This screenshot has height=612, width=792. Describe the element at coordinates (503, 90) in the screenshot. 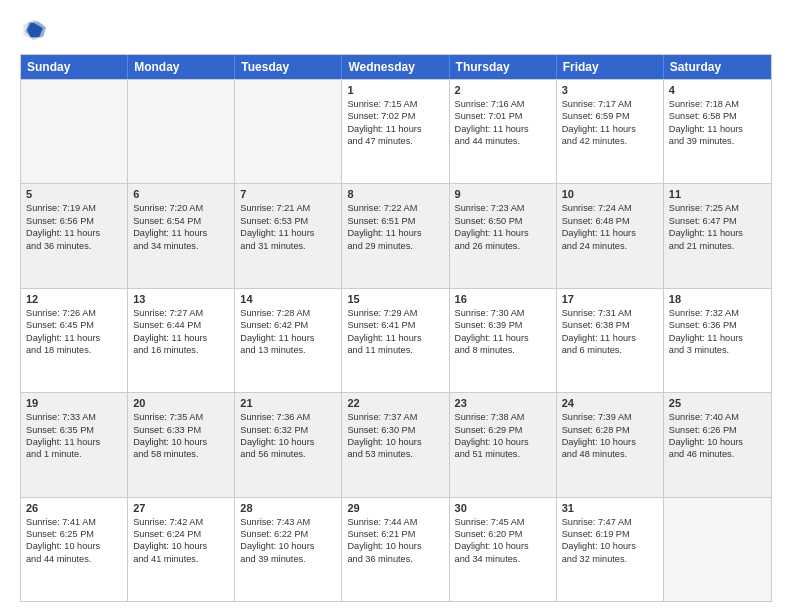

I see `day-number: 2` at that location.